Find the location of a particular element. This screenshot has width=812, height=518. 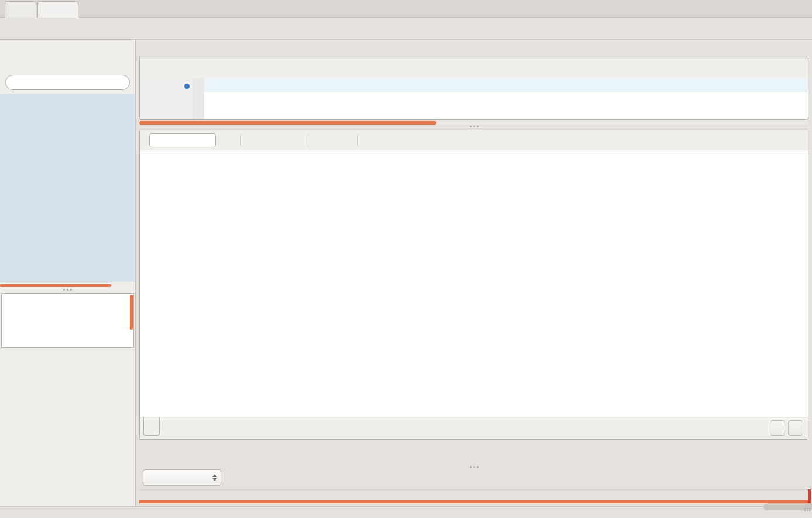

editor-code-area is located at coordinates (506, 99).